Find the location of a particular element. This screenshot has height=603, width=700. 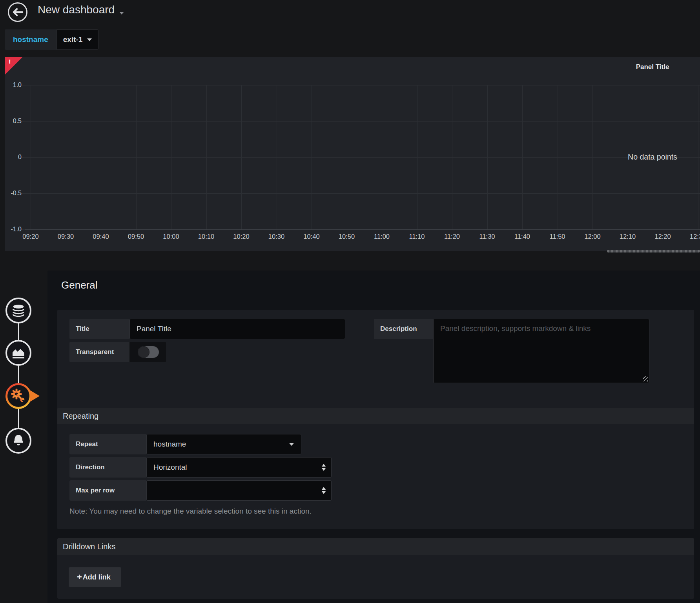

horizontal-scrollbar is located at coordinates (654, 251).